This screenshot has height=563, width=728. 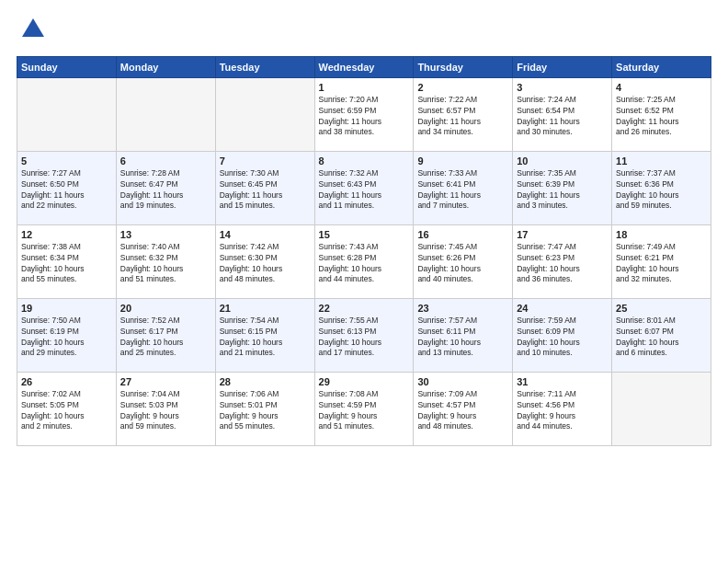 What do you see at coordinates (463, 261) in the screenshot?
I see `calendar-cell: 16Sunrise: 7:45 AM Sunset: 6:26 PM Dayli…` at bounding box center [463, 261].